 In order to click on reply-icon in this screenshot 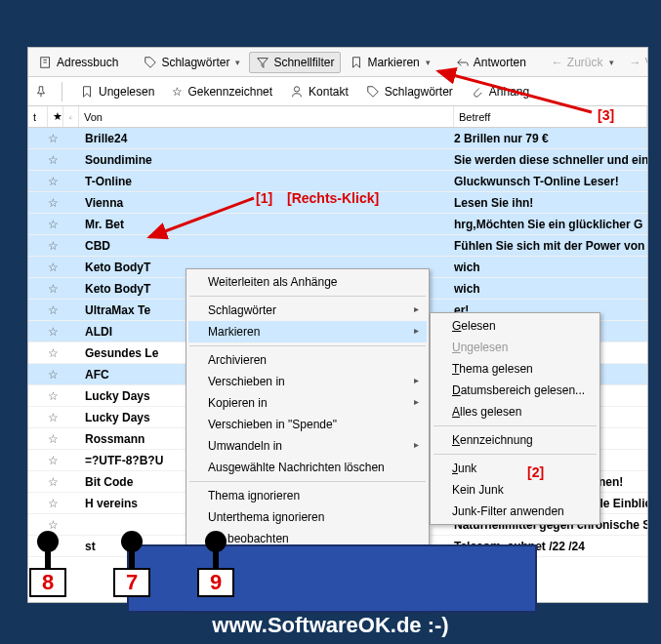, I will do `click(463, 62)`.